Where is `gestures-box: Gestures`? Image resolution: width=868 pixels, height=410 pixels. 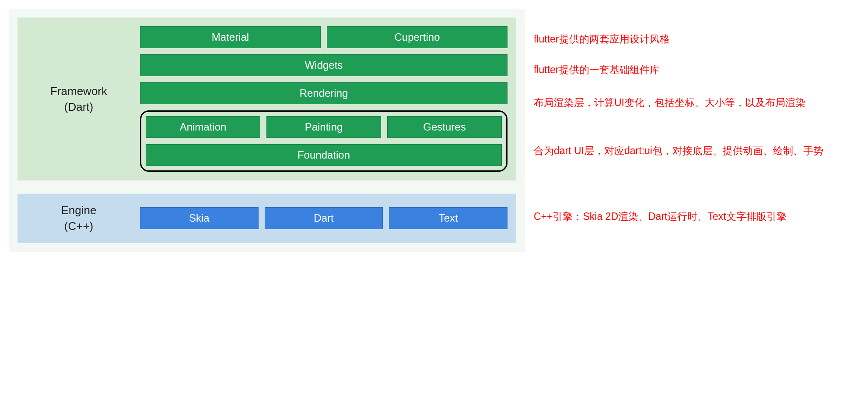
gestures-box: Gestures is located at coordinates (444, 127).